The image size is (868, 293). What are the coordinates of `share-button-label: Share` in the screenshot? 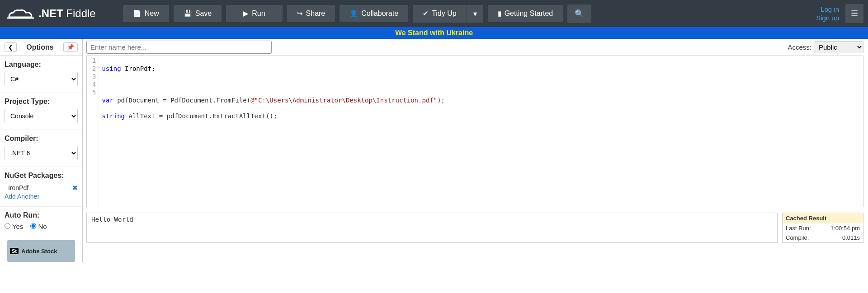 It's located at (316, 14).